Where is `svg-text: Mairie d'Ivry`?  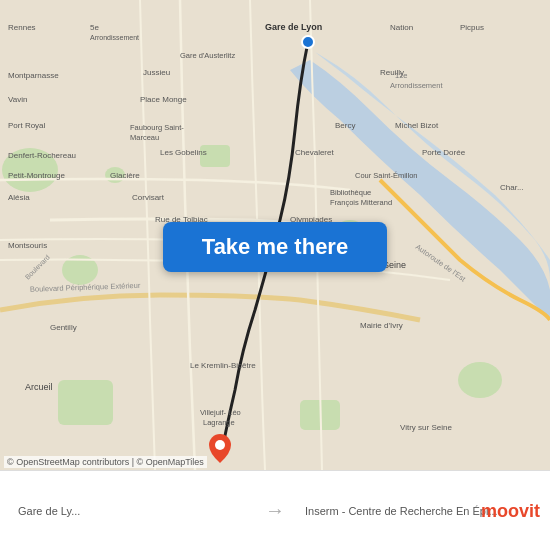 svg-text: Mairie d'Ivry is located at coordinates (382, 326).